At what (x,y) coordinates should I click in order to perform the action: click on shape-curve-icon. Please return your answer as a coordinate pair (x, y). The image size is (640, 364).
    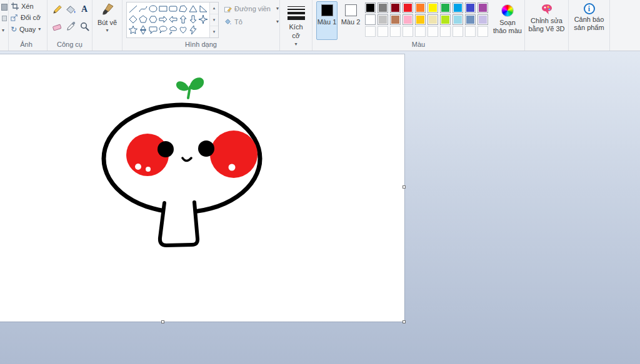
    Looking at the image, I should click on (143, 9).